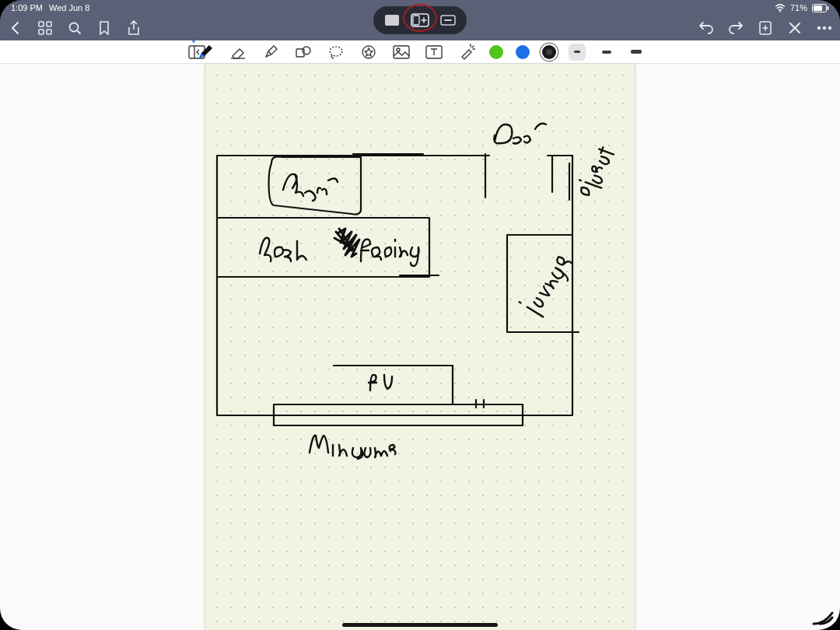 The width and height of the screenshot is (840, 630). What do you see at coordinates (799, 8) in the screenshot?
I see `battery-percent: 71%` at bounding box center [799, 8].